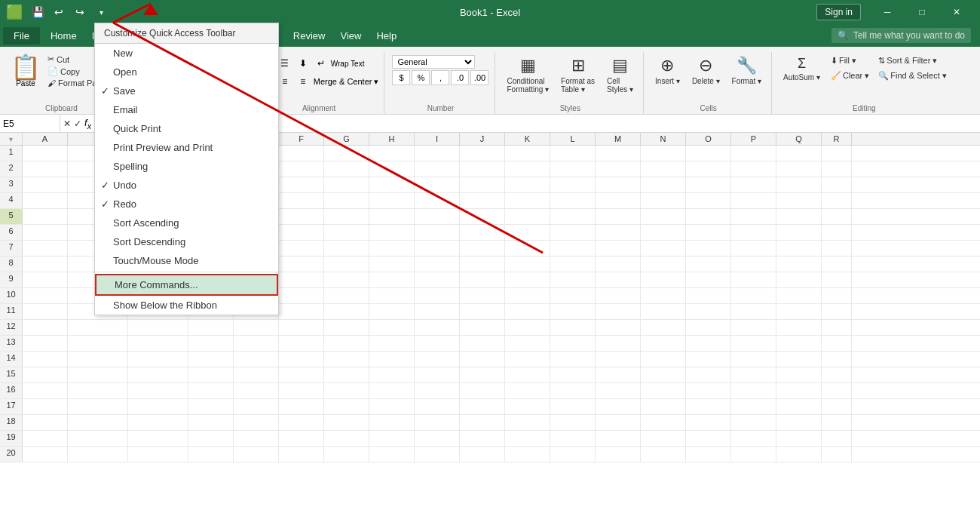 The width and height of the screenshot is (980, 510). I want to click on cell-F6, so click(302, 232).